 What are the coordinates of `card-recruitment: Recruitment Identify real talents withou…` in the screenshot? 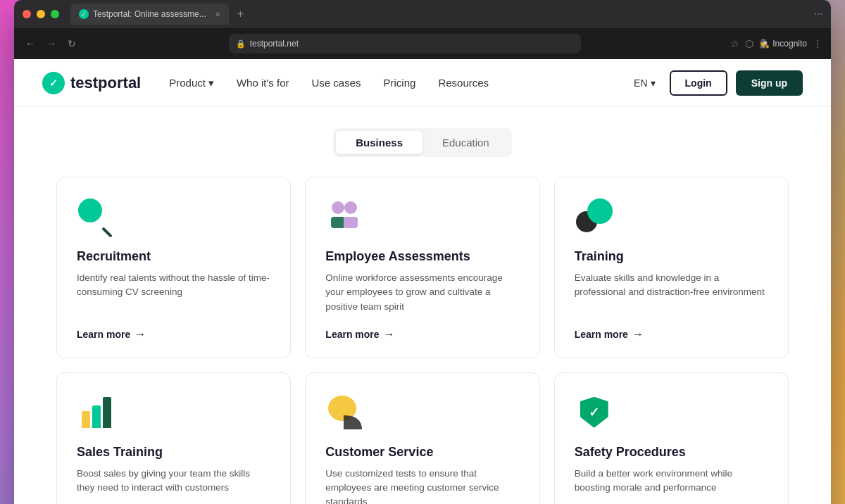 It's located at (173, 267).